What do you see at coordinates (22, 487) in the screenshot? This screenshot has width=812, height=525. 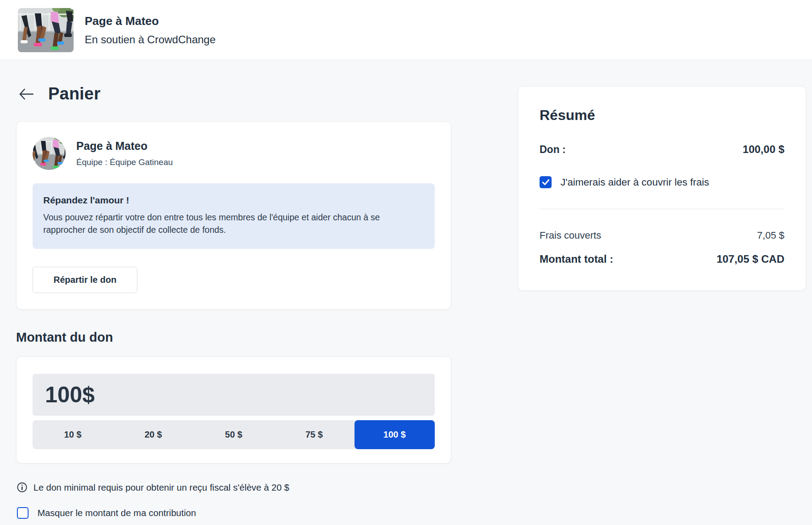 I see `info-circle-icon` at bounding box center [22, 487].